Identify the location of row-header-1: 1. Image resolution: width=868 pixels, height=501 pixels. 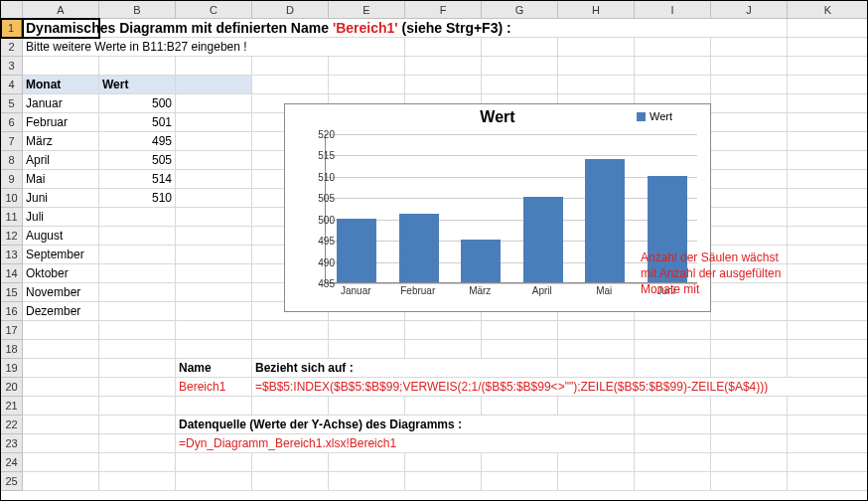
(12, 28).